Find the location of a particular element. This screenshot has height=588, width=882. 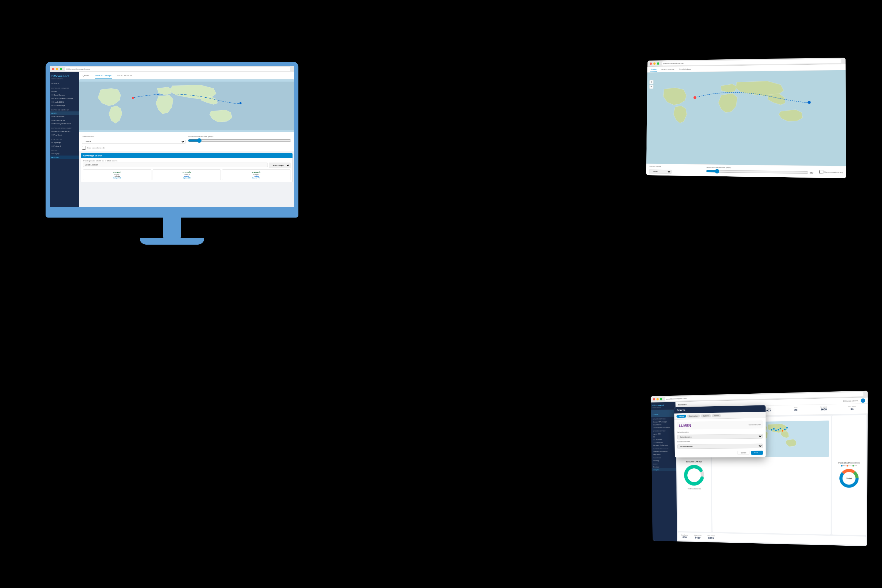

section-network-mgmt: NETWORK MANAGEMENT is located at coordinates (64, 128).